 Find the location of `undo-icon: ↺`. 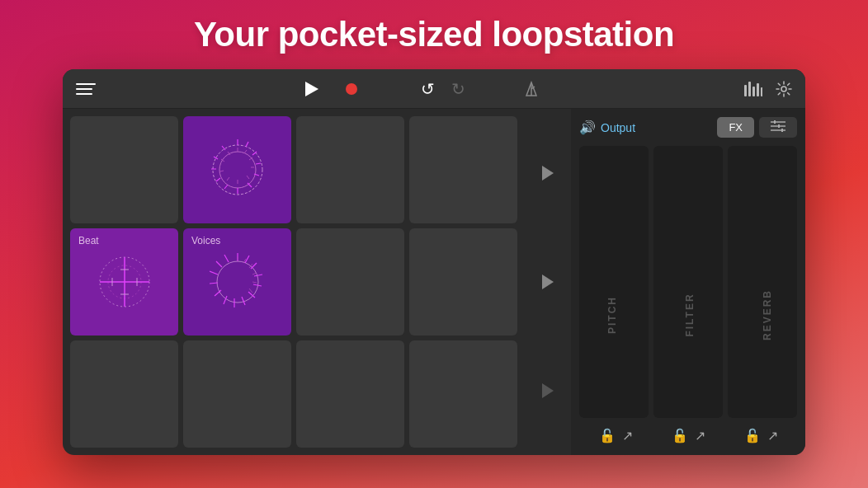

undo-icon: ↺ is located at coordinates (427, 89).